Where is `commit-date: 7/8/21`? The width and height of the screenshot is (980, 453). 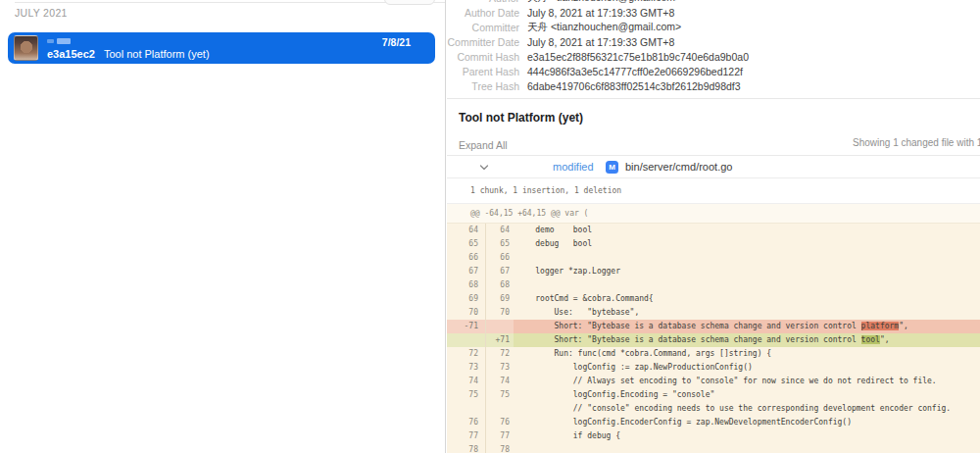 commit-date: 7/8/21 is located at coordinates (396, 42).